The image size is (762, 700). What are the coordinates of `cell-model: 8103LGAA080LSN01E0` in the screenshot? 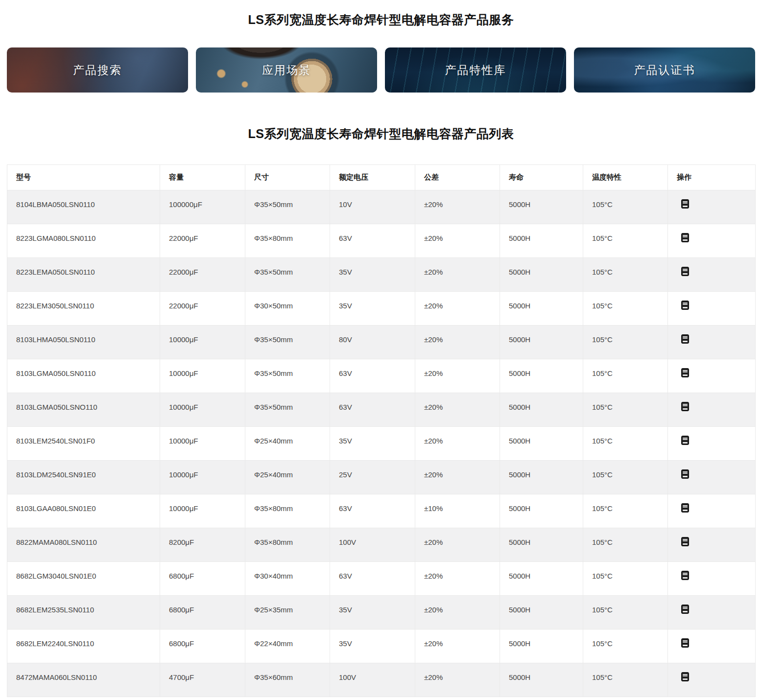 It's located at (84, 511).